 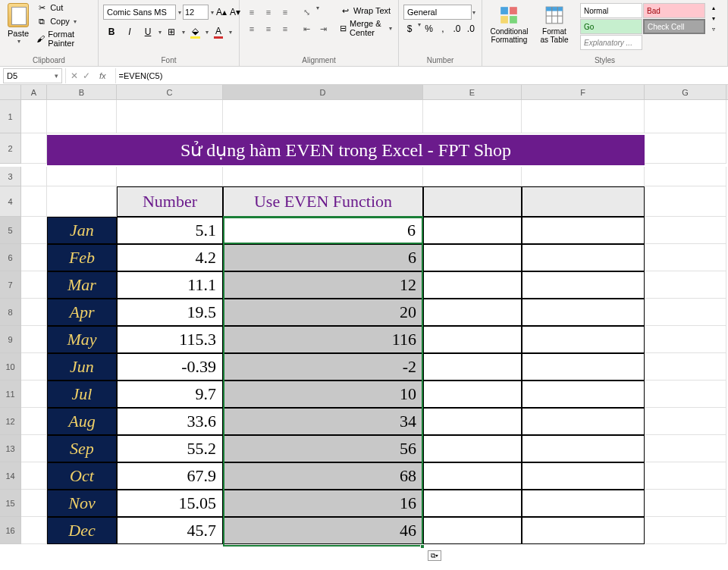 I want to click on result-cell: 12, so click(x=323, y=285).